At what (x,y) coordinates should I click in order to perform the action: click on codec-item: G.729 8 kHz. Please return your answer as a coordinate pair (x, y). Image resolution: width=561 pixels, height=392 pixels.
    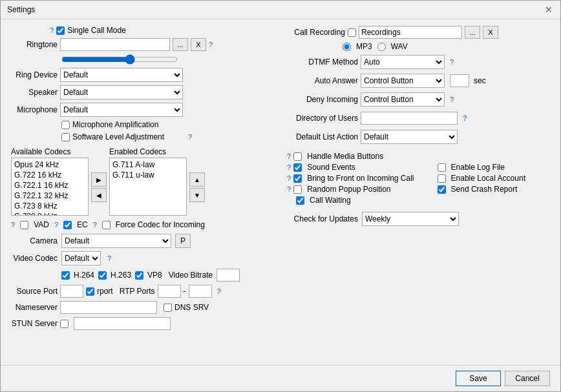
    Looking at the image, I should click on (50, 213).